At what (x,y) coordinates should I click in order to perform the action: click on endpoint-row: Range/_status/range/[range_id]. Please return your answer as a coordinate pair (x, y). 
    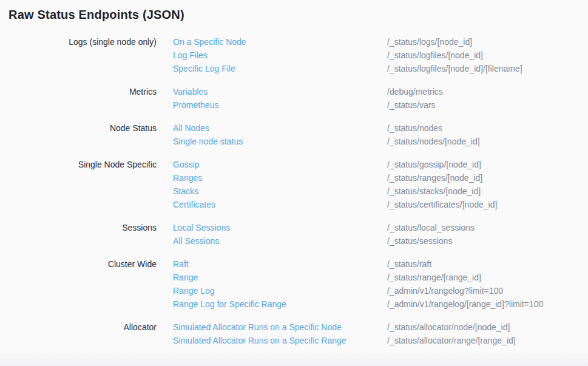
    Looking at the image, I should click on (376, 277).